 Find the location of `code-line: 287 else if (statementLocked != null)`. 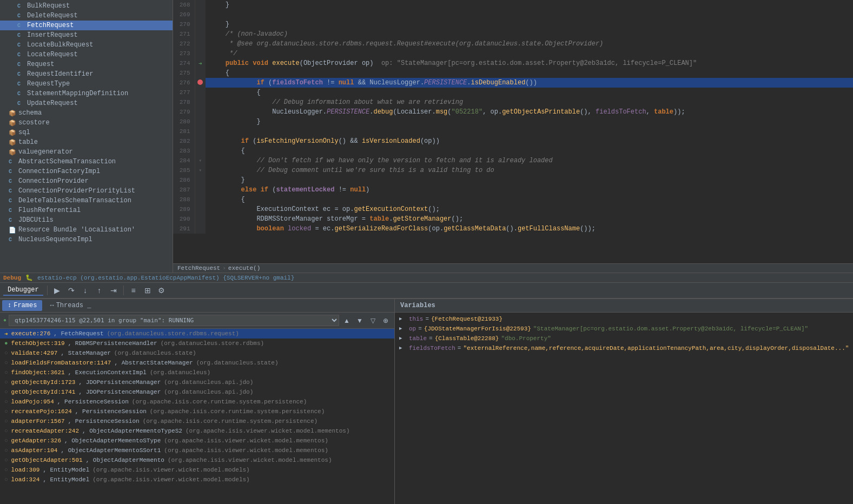

code-line: 287 else if (statementLocked != null) is located at coordinates (513, 190).